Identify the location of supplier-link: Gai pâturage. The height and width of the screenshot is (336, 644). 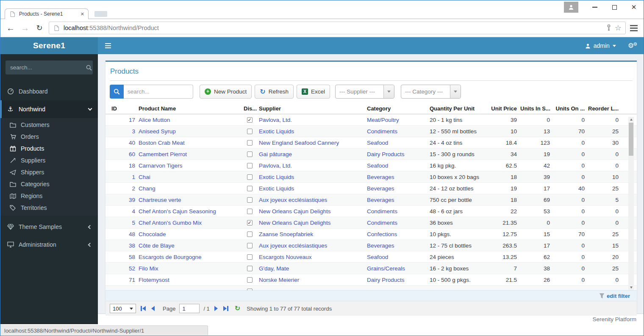
(275, 154).